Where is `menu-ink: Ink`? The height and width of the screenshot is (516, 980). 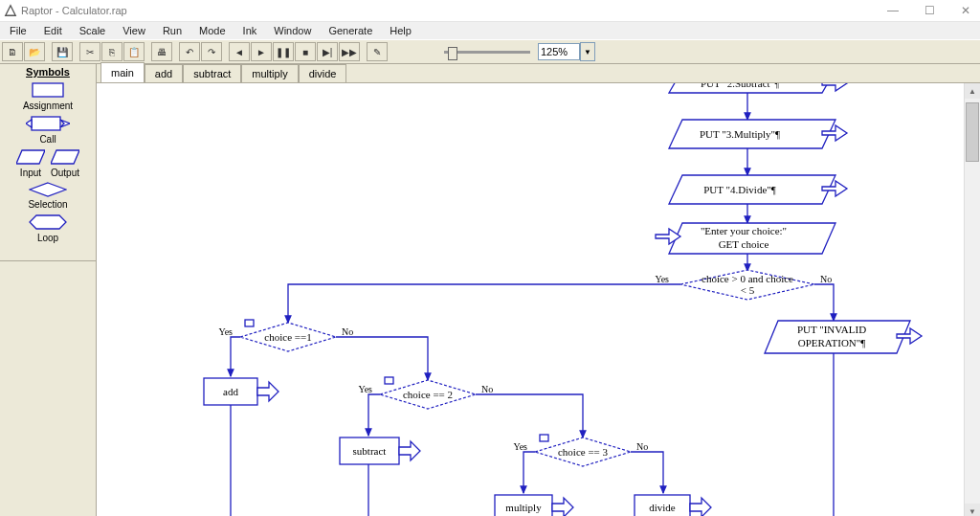 menu-ink: Ink is located at coordinates (251, 31).